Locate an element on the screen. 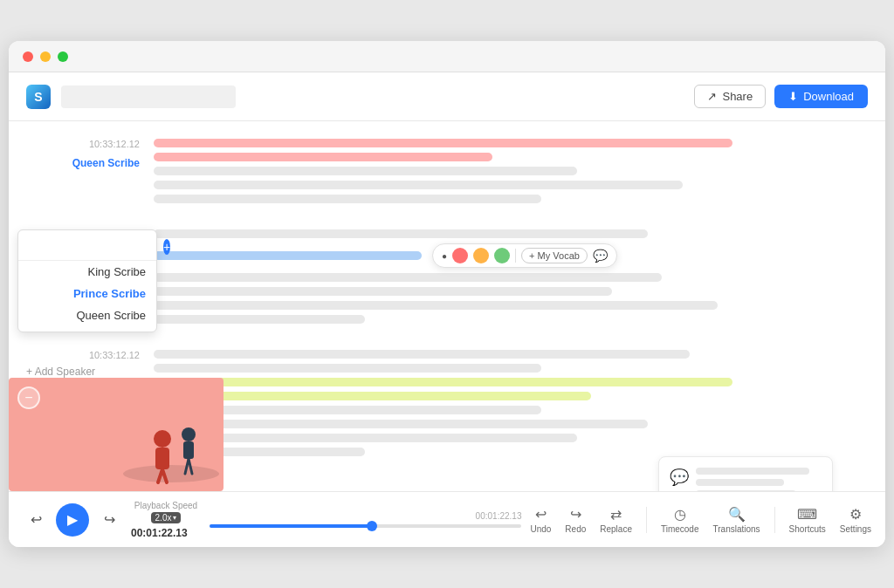 This screenshot has height=588, width=894. toolbar-divider is located at coordinates (515, 256).